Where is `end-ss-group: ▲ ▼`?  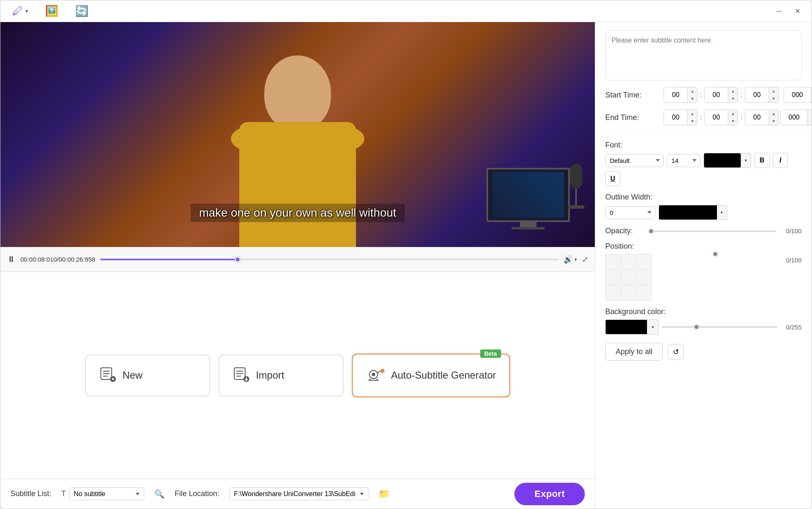 end-ss-group: ▲ ▼ is located at coordinates (762, 117).